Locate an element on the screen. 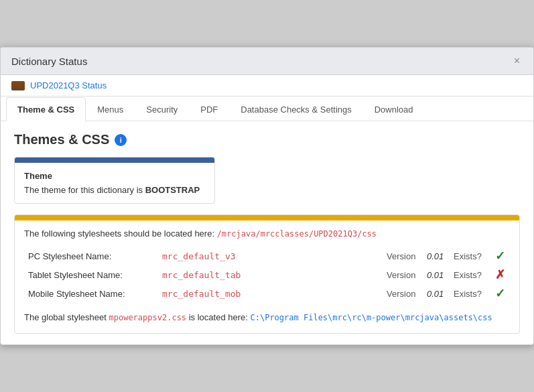  pc-stylesheet-value: mrc_default_v3 is located at coordinates (271, 256).